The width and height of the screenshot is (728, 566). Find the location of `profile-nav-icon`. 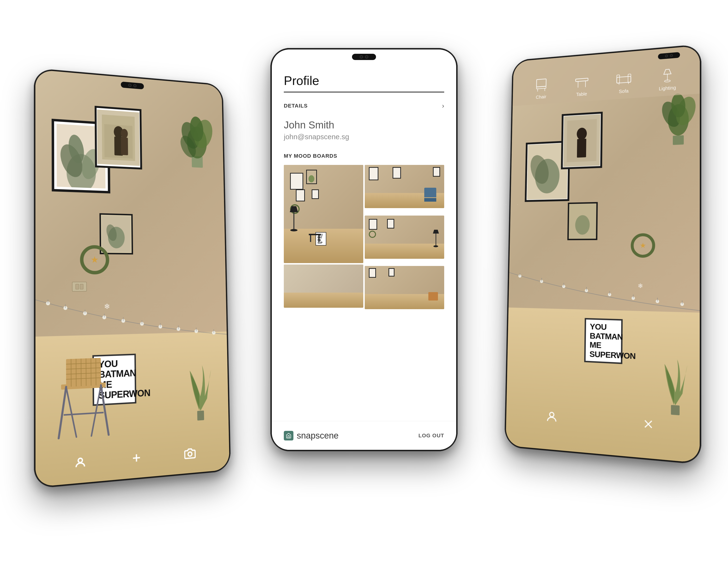

profile-nav-icon is located at coordinates (80, 463).